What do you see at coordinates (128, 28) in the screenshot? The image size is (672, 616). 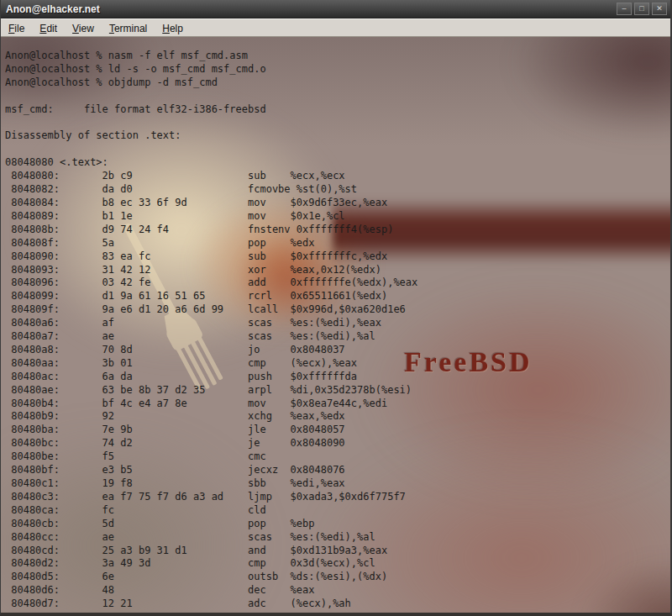 I see `menu-item-terminal: Terminal` at bounding box center [128, 28].